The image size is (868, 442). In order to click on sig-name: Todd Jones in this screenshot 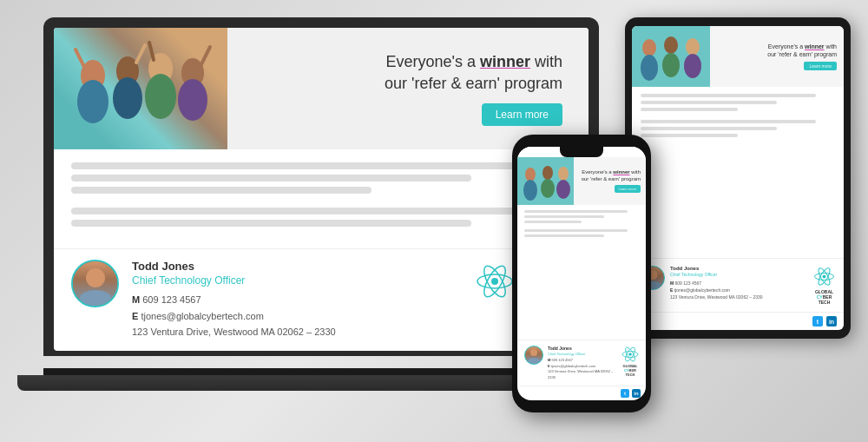, I will do `click(287, 266)`.